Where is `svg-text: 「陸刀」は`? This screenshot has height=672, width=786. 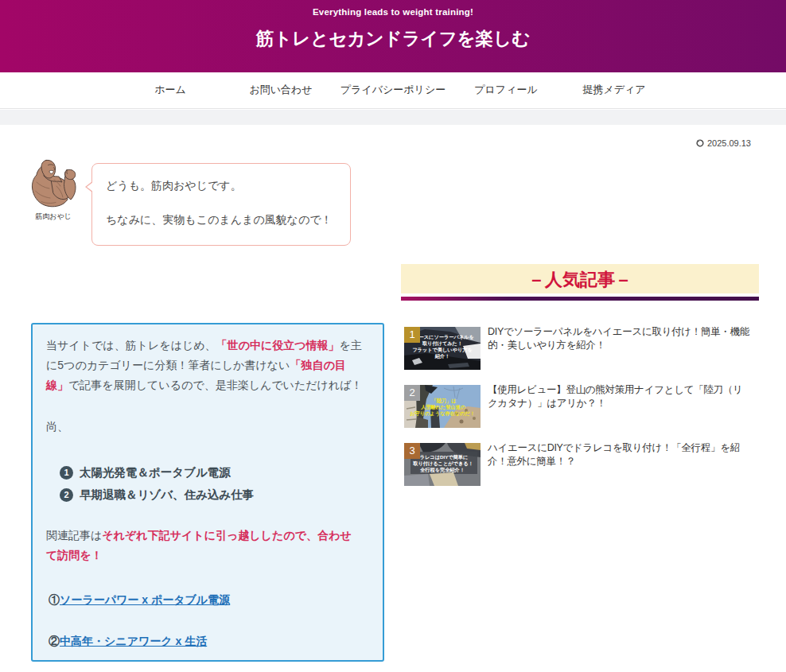
svg-text: 「陸刀」は is located at coordinates (444, 401).